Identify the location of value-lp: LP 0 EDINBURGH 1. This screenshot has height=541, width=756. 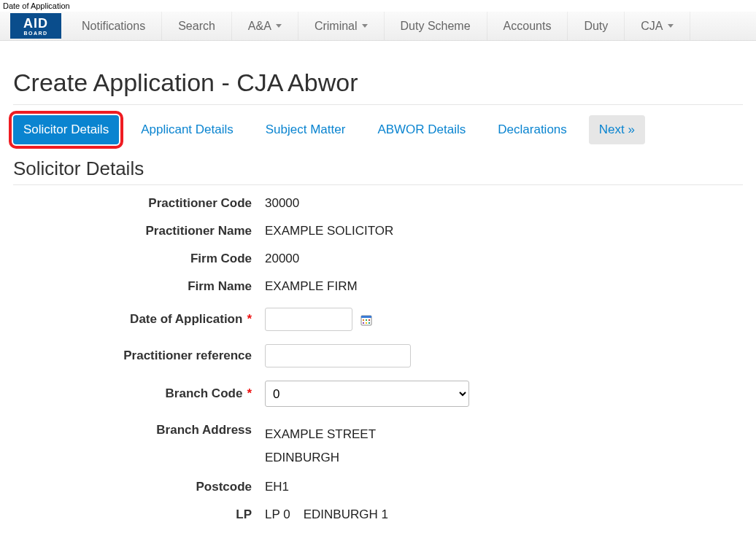
(327, 515).